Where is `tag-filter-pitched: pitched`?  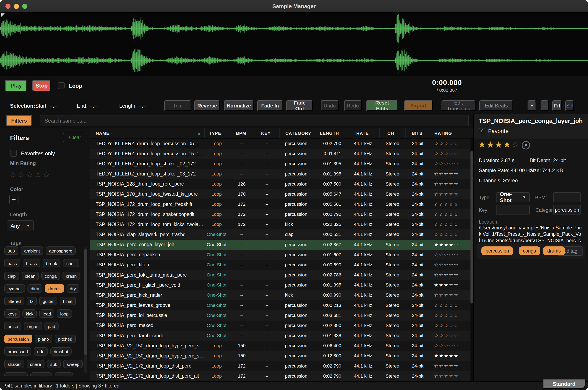
tag-filter-pitched: pitched is located at coordinates (65, 339).